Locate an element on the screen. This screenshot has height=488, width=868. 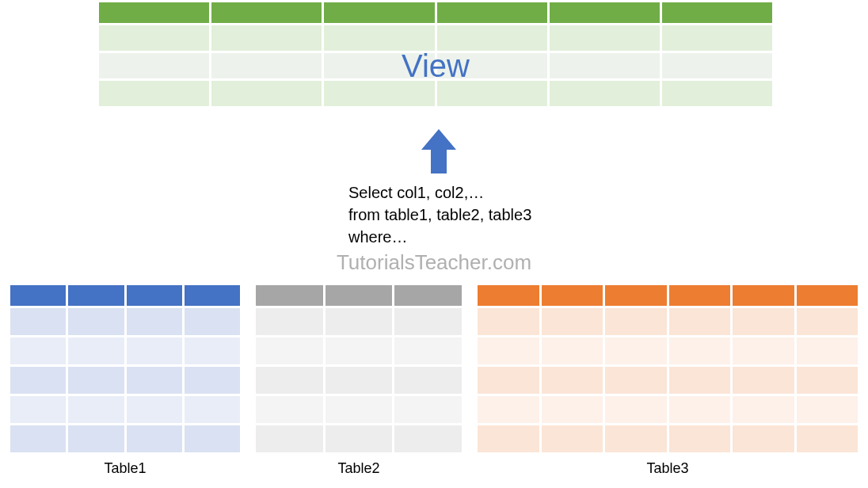
view-header-row is located at coordinates (436, 13).